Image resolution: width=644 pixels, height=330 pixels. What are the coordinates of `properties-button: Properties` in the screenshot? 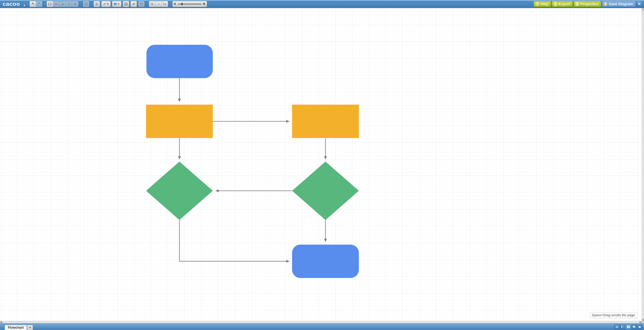 It's located at (588, 4).